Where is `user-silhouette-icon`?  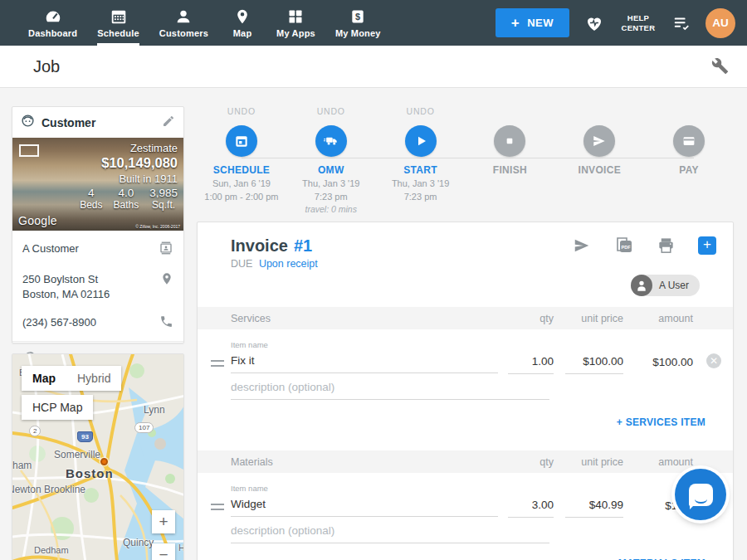
user-silhouette-icon is located at coordinates (642, 285).